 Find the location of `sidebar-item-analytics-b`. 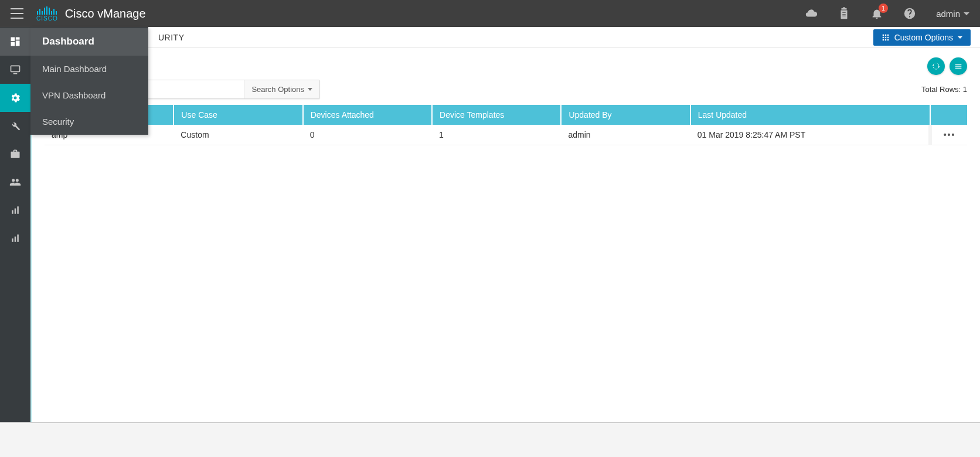

sidebar-item-analytics-b is located at coordinates (15, 238).